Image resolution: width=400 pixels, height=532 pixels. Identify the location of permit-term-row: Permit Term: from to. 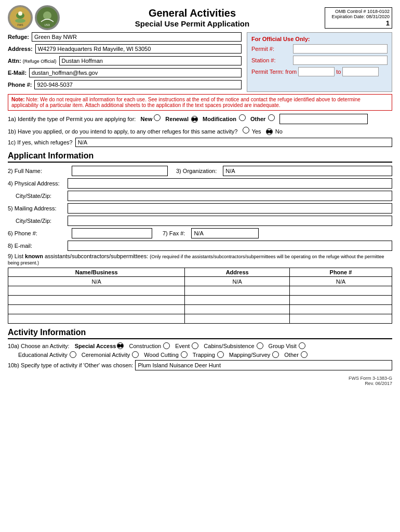
(319, 72).